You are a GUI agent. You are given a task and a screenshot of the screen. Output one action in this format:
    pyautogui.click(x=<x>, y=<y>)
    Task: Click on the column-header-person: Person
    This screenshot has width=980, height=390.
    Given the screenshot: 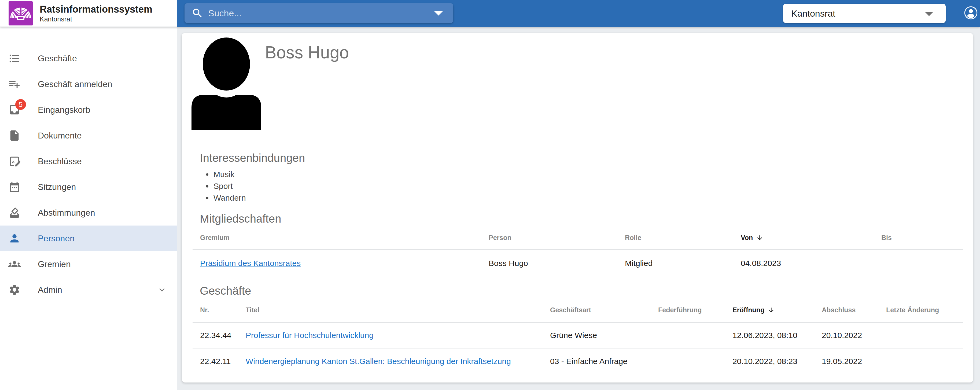 What is the action you would take?
    pyautogui.click(x=549, y=238)
    